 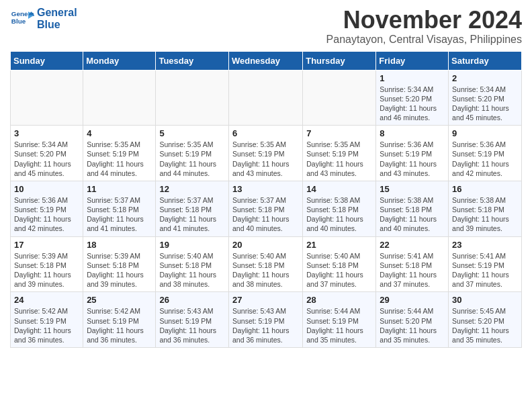 I want to click on day-cell: 18Sunrise: 5:39 AM Sunset: 5:18 PM Dayli…, so click(x=120, y=265).